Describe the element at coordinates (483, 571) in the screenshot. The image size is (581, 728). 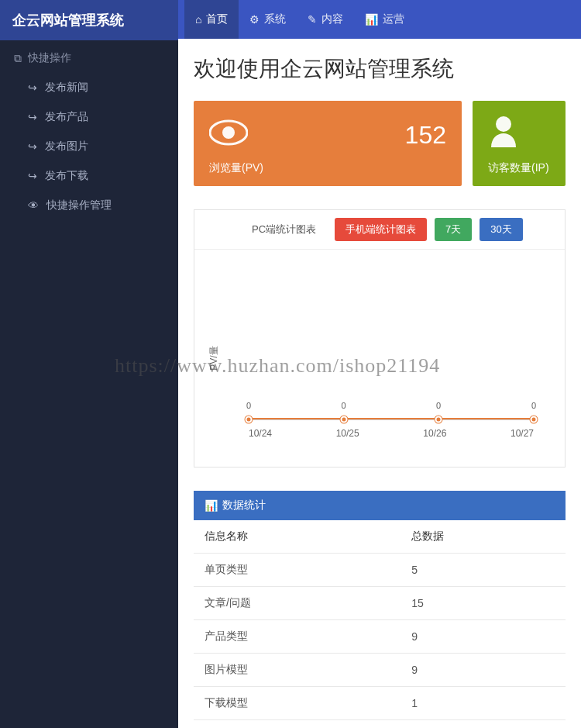
I see `table-cell-total: 5` at that location.